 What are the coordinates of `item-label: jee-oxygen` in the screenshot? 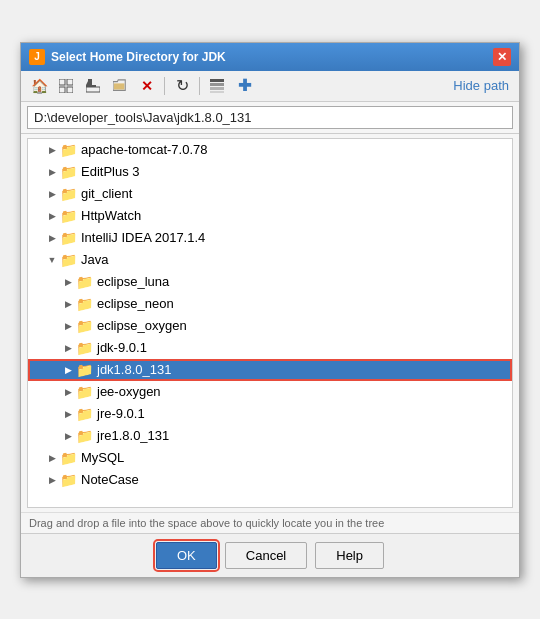 It's located at (129, 392).